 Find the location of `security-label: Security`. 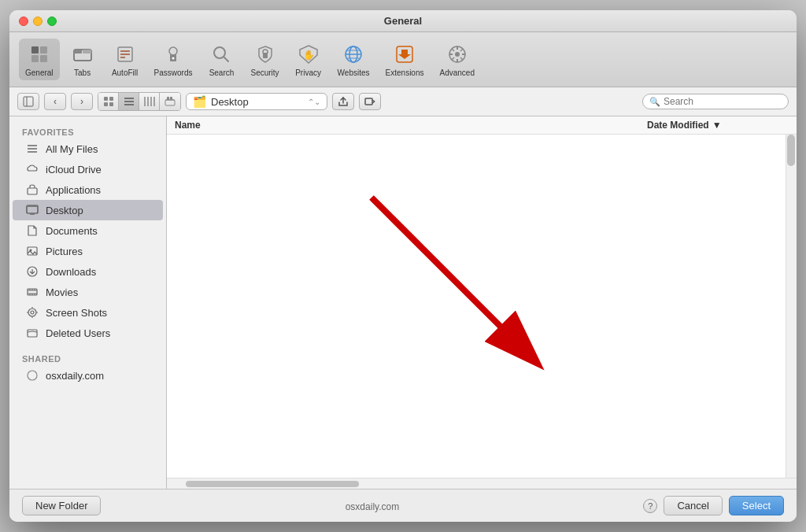

security-label: Security is located at coordinates (264, 72).